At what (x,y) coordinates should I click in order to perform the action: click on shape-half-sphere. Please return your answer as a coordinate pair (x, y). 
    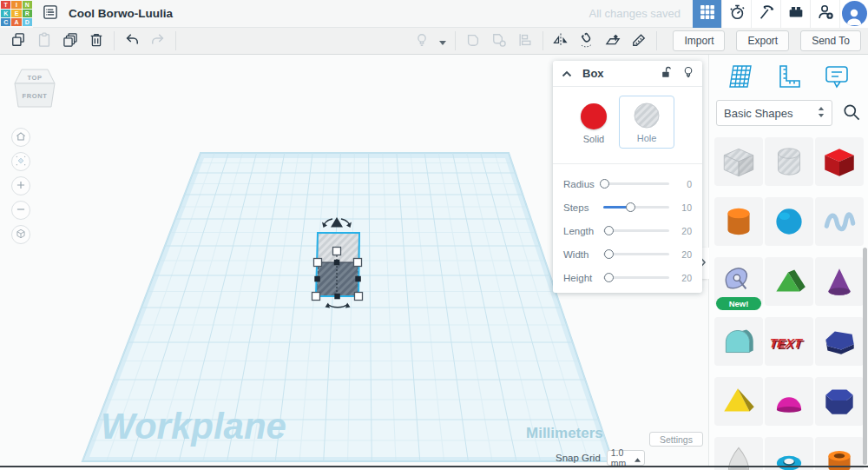
    Looking at the image, I should click on (789, 401).